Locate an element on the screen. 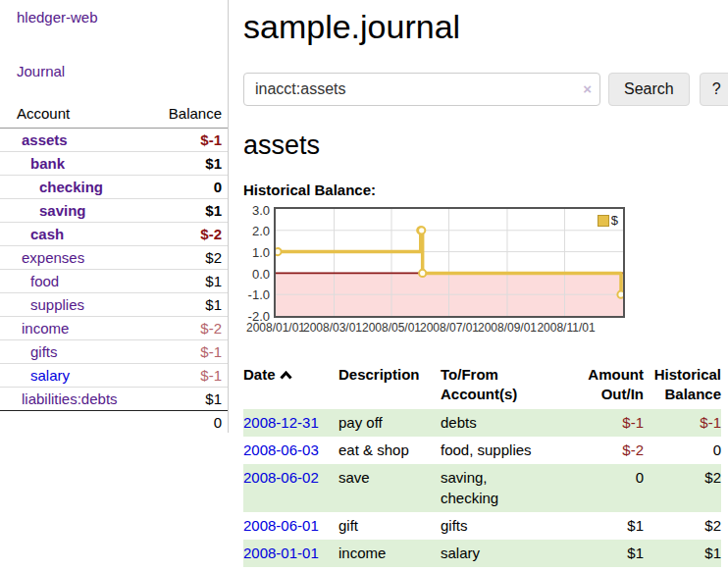  legend-swatch-icon is located at coordinates (603, 221).